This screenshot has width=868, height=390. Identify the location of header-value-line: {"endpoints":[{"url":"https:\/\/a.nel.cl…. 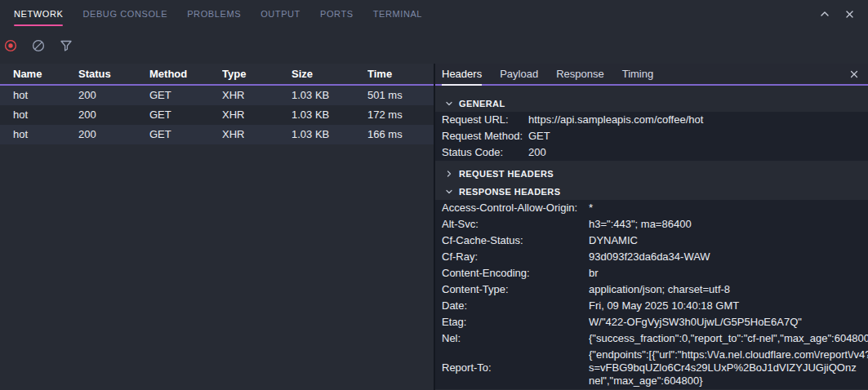
(728, 355).